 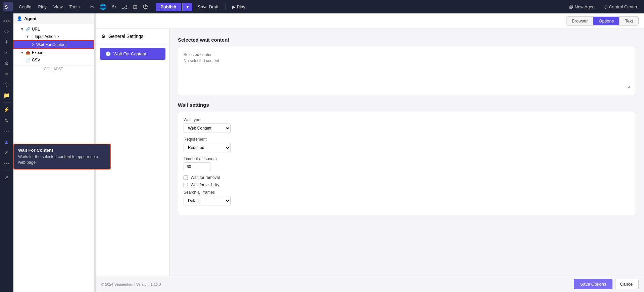 What do you see at coordinates (7, 120) in the screenshot?
I see `sidebar-bolt-icon: ↯` at bounding box center [7, 120].